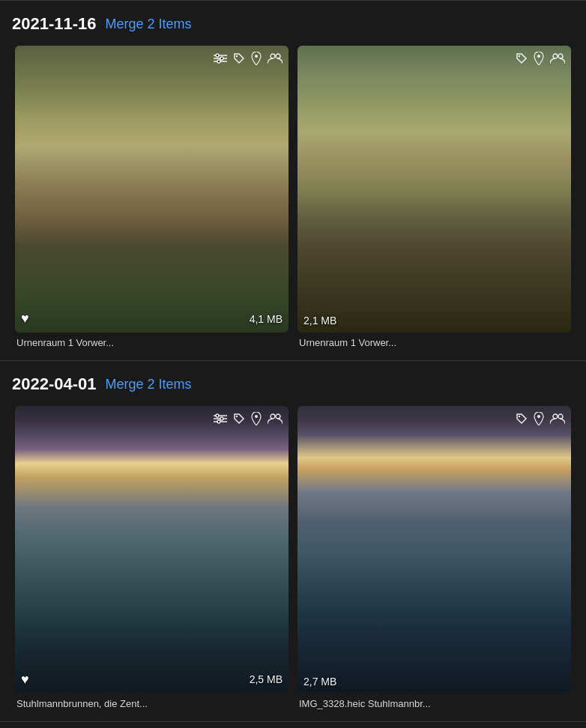  Describe the element at coordinates (266, 319) in the screenshot. I see `file-size-1: 4,1 MB` at that location.